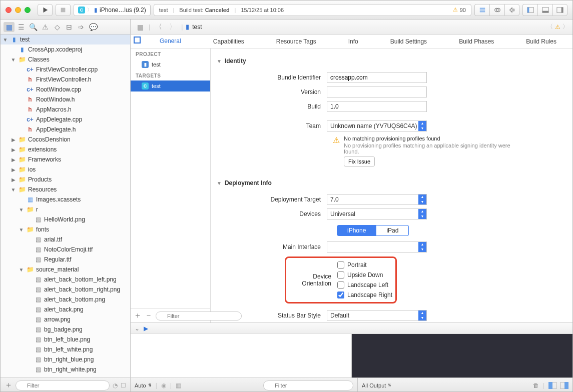  Describe the element at coordinates (65, 320) in the screenshot. I see `tree-item: ▧arrow.png` at that location.